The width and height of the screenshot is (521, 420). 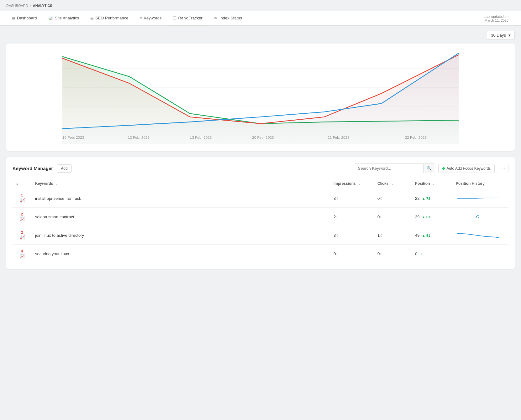 What do you see at coordinates (263, 137) in the screenshot?
I see `svg-text: 20 Feb, 2023` at bounding box center [263, 137].